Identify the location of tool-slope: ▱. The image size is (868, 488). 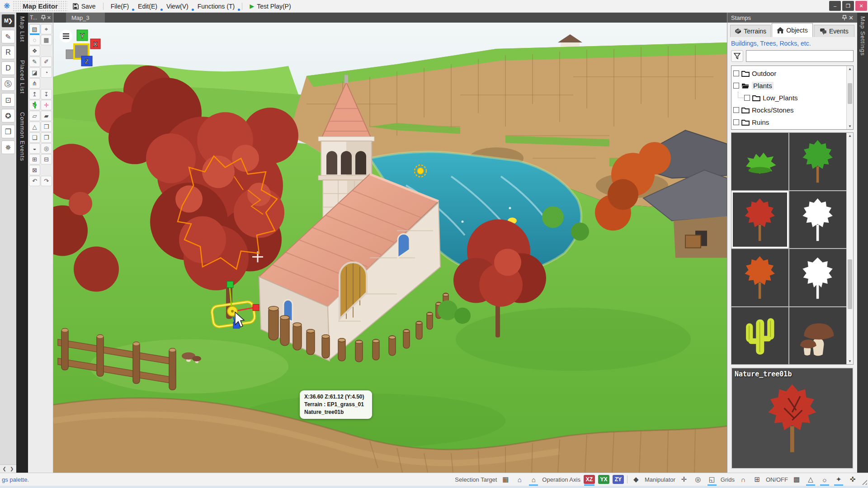
(34, 116).